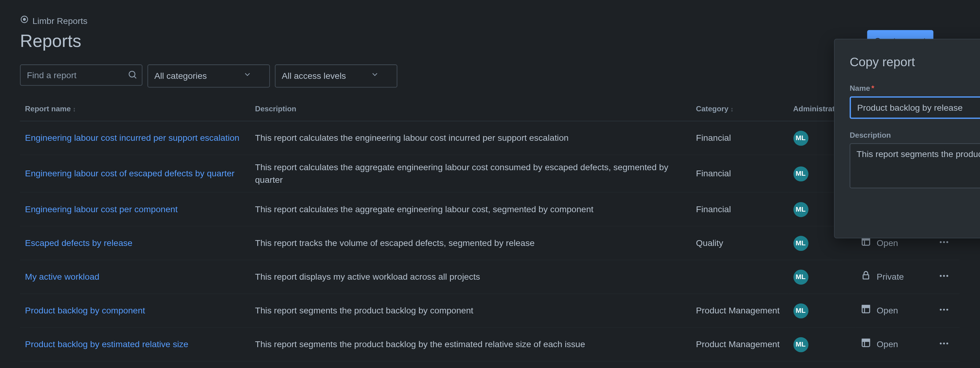 The height and width of the screenshot is (368, 980). Describe the element at coordinates (915, 165) in the screenshot. I see `description-textarea` at that location.